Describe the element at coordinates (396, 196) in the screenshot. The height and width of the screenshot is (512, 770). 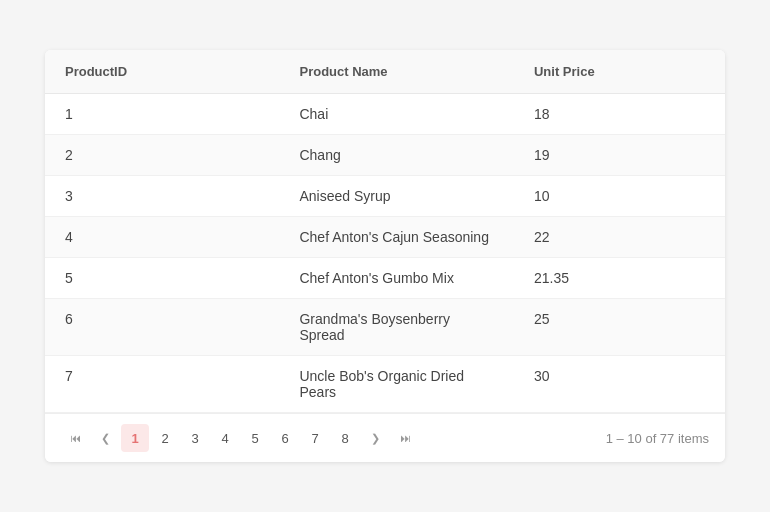
I see `cell-name: Aniseed Syrup` at that location.